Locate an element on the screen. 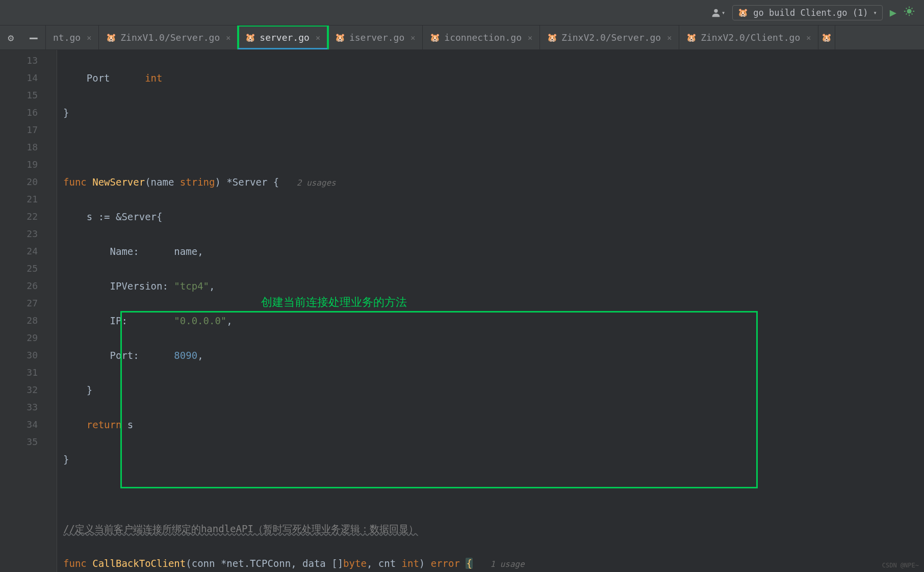 This screenshot has width=924, height=572. editor-tab-bar: ⚙ — nt.go ✕ 🐹 ZinxV1.0/Server.go ✕ 🐹 ser… is located at coordinates (462, 38).